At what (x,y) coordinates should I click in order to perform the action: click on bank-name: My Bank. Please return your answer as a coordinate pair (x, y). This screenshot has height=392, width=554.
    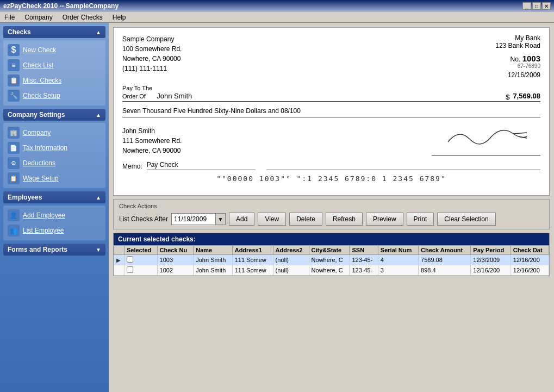
    Looking at the image, I should click on (518, 38).